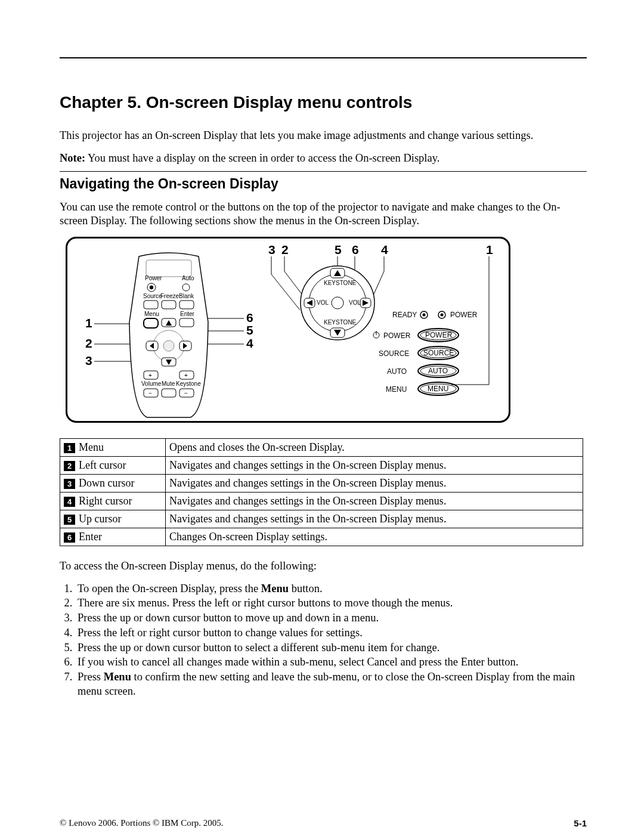 The width and height of the screenshot is (644, 833). What do you see at coordinates (151, 384) in the screenshot?
I see `svg-text: Volume` at bounding box center [151, 384].